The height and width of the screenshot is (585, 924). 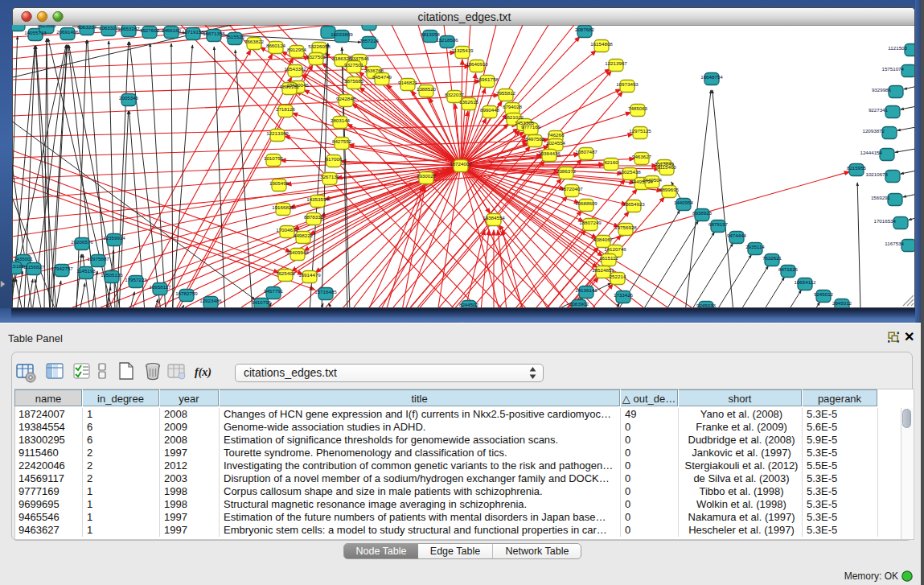 What do you see at coordinates (343, 142) in the screenshot?
I see `svg-text: 8427552` at bounding box center [343, 142].